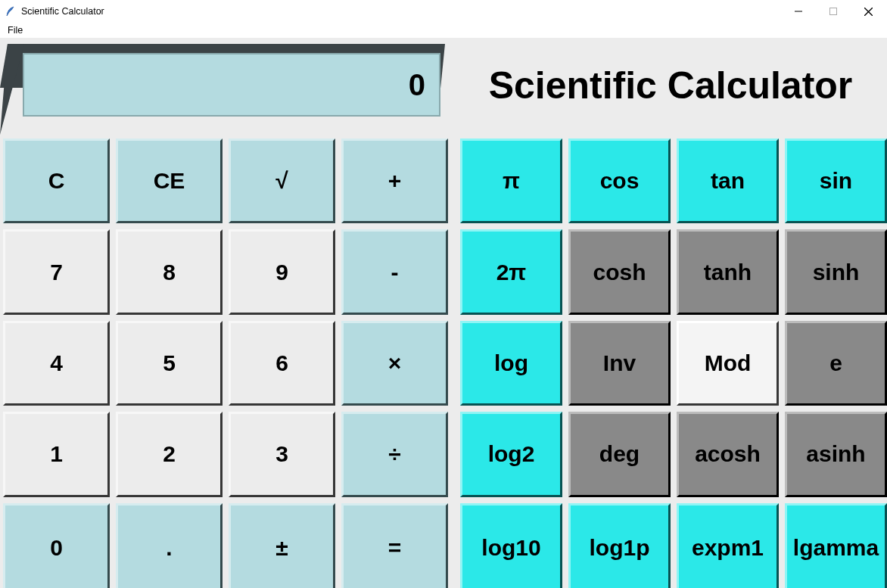 The image size is (887, 588). I want to click on menu-file: File, so click(15, 30).